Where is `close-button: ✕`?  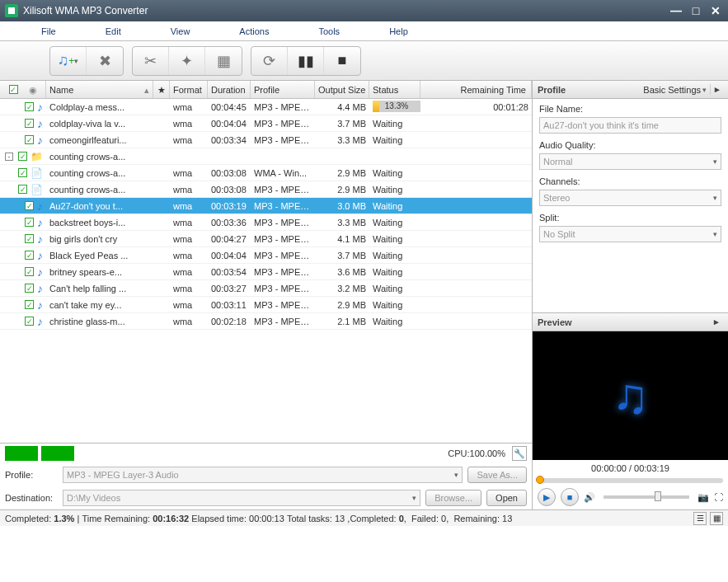
close-button: ✕ is located at coordinates (716, 11).